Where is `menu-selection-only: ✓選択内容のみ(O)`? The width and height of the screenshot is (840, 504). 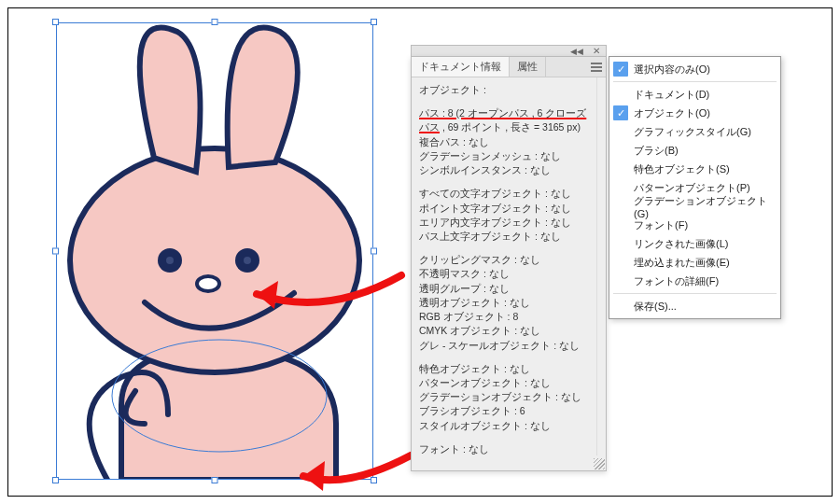 menu-selection-only: ✓選択内容のみ(O) is located at coordinates (694, 69).